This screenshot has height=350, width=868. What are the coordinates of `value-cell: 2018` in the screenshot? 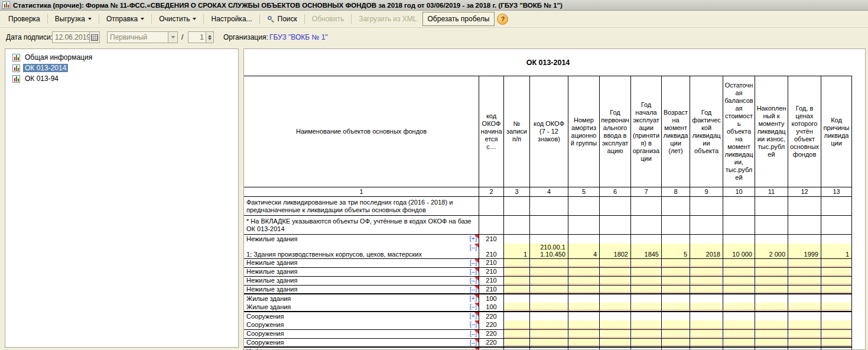 It's located at (707, 251).